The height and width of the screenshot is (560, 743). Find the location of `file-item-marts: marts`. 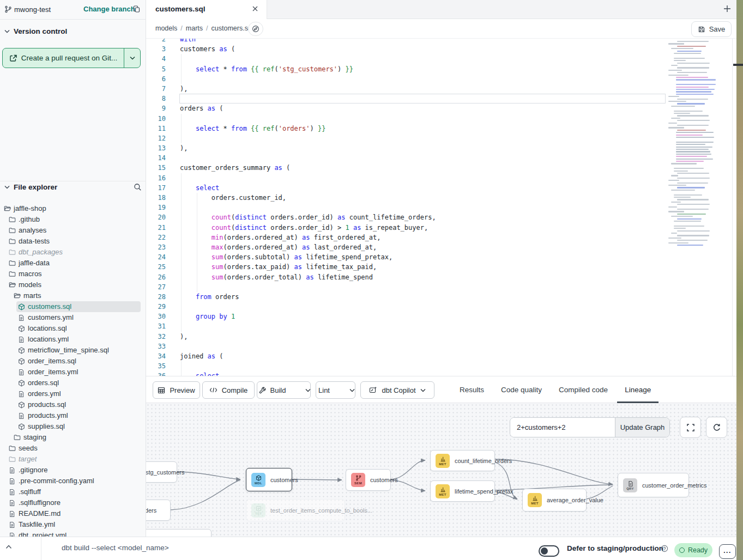

file-item-marts: marts is located at coordinates (73, 296).